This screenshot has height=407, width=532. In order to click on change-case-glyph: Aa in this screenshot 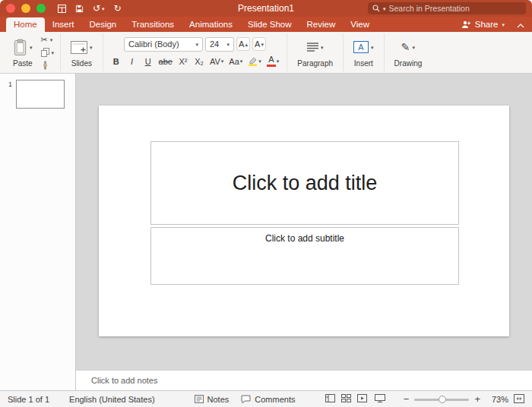, I will do `click(234, 62)`.